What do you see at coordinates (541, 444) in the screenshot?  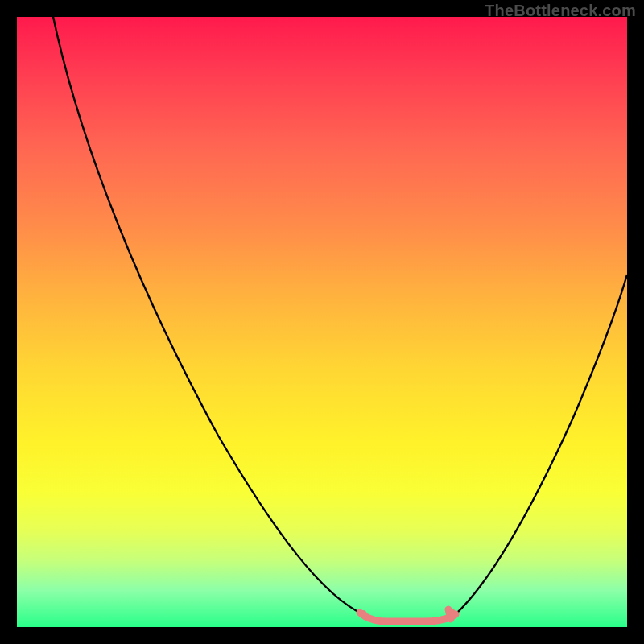 I see `curve-right-branch` at bounding box center [541, 444].